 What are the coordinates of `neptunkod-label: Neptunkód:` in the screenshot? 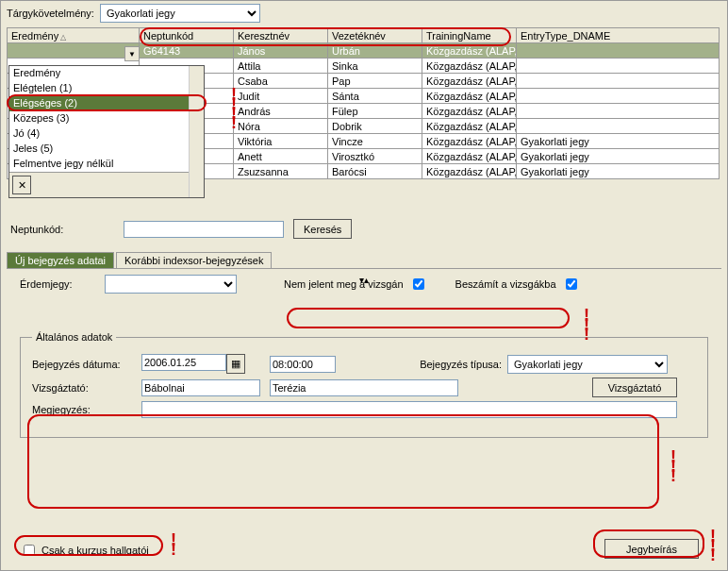 It's located at (67, 229).